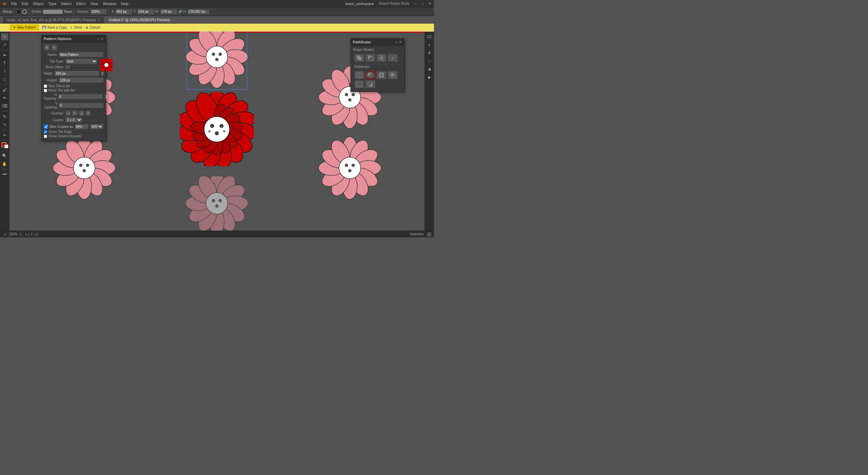 The height and width of the screenshot is (475, 868). I want to click on h-spacing-constrain-icon: ⊻, so click(106, 97).